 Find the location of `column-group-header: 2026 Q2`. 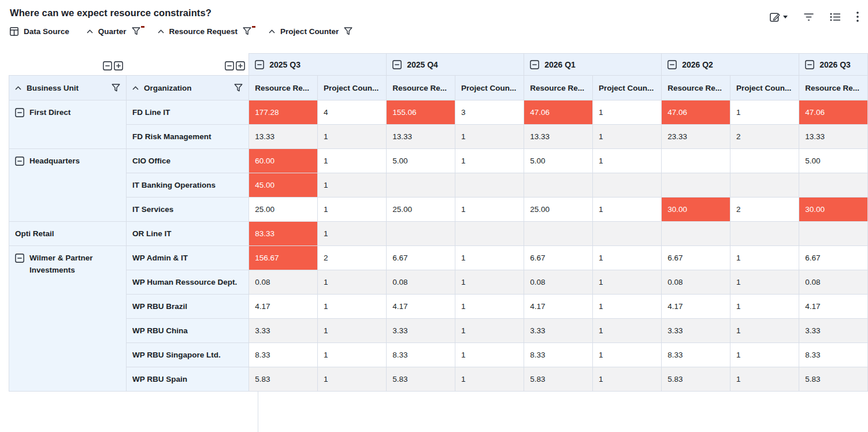

column-group-header: 2026 Q2 is located at coordinates (730, 65).